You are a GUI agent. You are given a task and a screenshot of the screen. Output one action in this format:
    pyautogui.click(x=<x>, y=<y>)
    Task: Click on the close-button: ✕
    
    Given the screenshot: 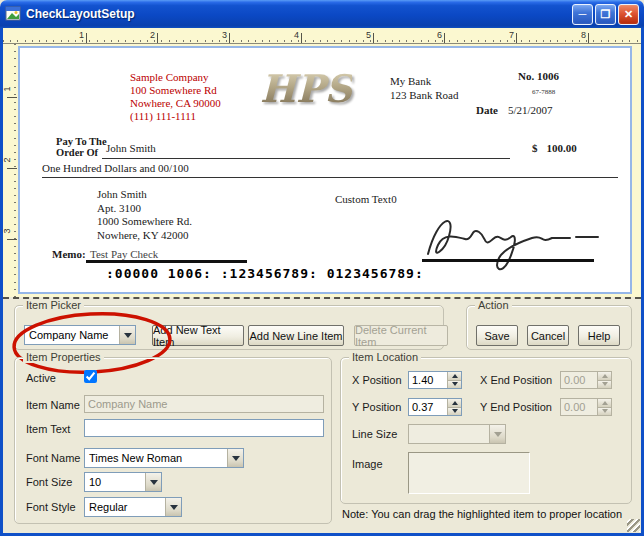 What is the action you would take?
    pyautogui.click(x=628, y=14)
    